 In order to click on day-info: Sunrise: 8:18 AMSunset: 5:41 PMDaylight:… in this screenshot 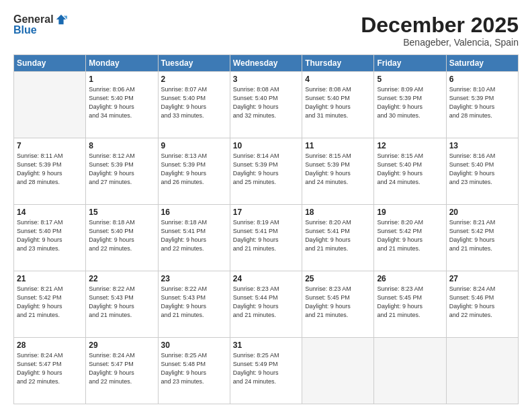, I will do `click(194, 236)`.